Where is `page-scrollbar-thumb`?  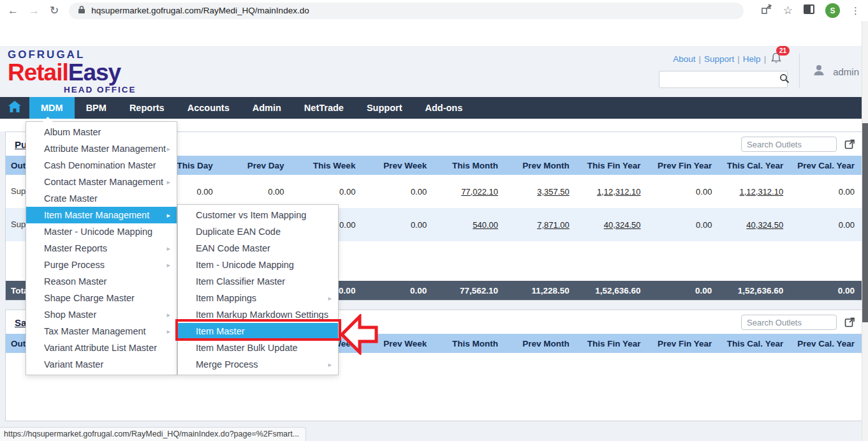
page-scrollbar-thumb is located at coordinates (865, 223).